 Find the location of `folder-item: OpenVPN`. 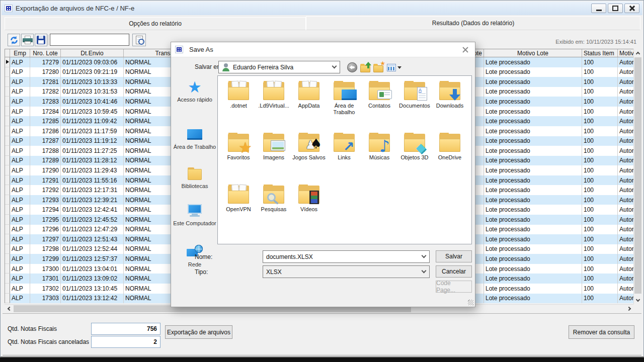

folder-item: OpenVPN is located at coordinates (238, 208).